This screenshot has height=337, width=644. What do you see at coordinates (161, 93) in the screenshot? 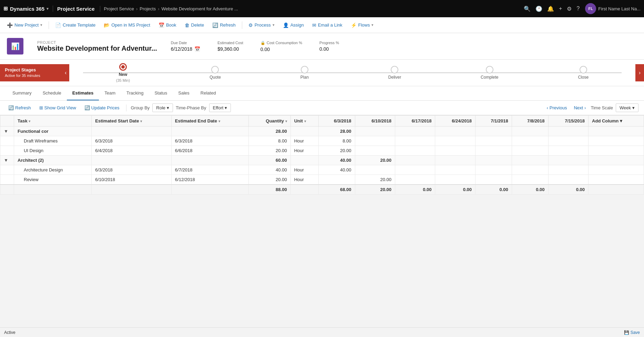
I see `tab-status: Status` at bounding box center [161, 93].